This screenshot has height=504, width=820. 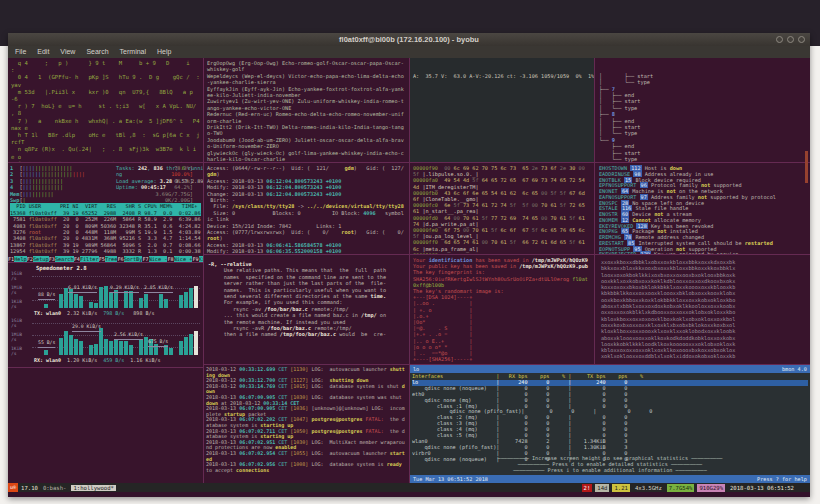 What do you see at coordinates (374, 431) in the screenshot?
I see `text-seg: FATAL:` at bounding box center [374, 431].